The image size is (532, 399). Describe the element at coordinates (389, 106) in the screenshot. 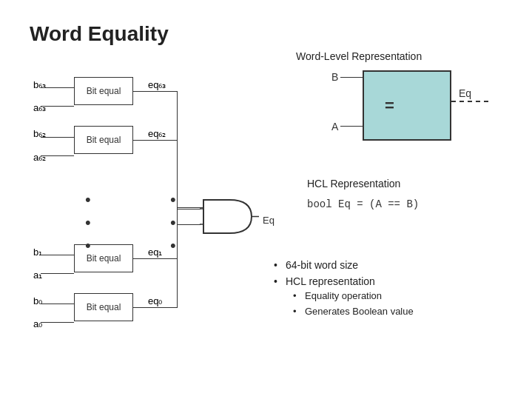

I see `eq-symbol: =` at that location.